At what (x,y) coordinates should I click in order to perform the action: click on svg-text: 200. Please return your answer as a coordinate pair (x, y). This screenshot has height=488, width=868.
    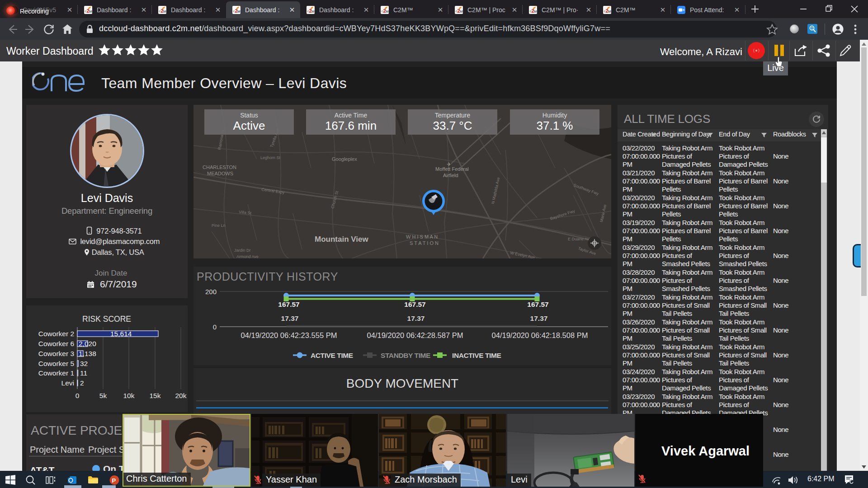
    Looking at the image, I should click on (211, 292).